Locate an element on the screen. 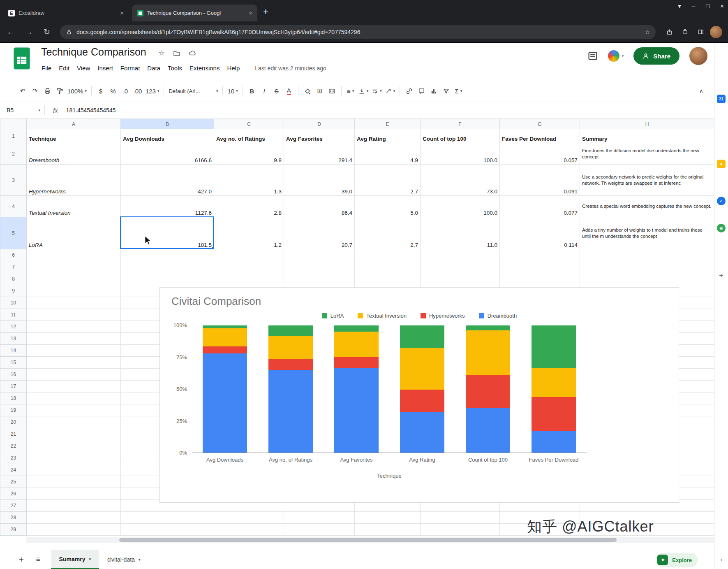 The image size is (728, 569). menu-insert: Insert is located at coordinates (105, 68).